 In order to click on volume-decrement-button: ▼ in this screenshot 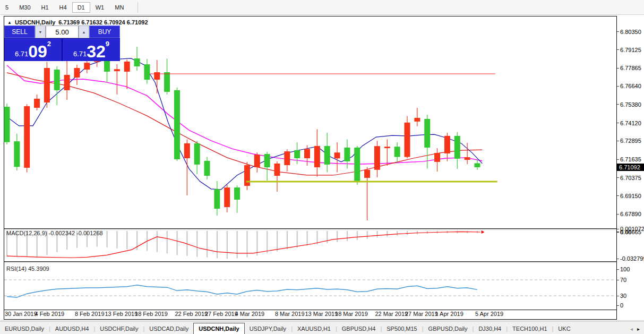, I will do `click(40, 32)`.